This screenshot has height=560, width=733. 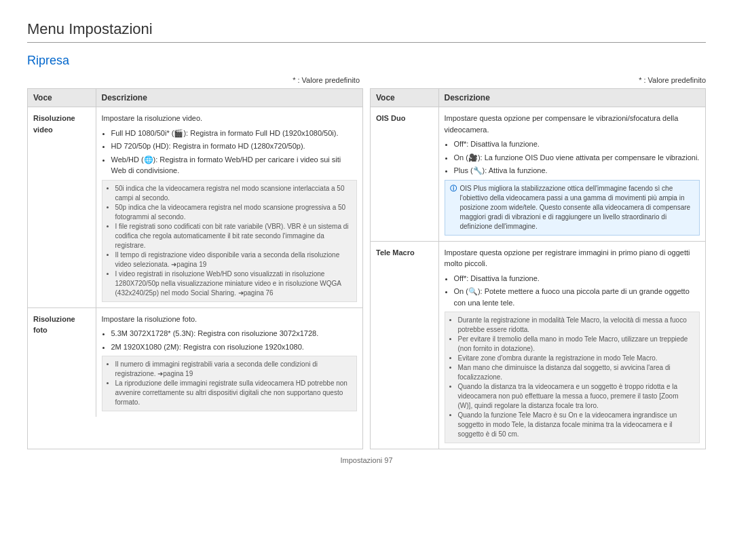 What do you see at coordinates (366, 42) in the screenshot?
I see `title-divider` at bounding box center [366, 42].